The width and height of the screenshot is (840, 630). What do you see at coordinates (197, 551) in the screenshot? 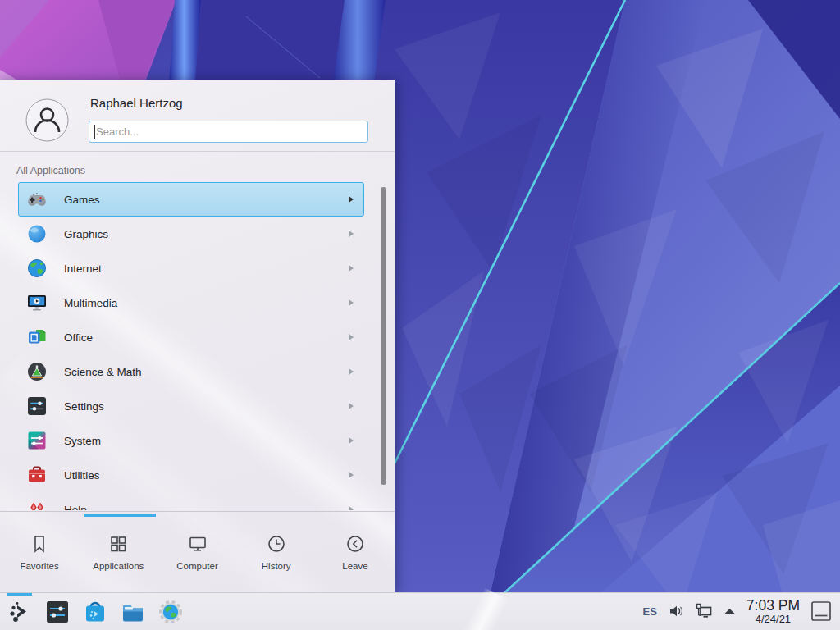
I see `menu-tab-strip: Favorites Applications Computer` at bounding box center [197, 551].